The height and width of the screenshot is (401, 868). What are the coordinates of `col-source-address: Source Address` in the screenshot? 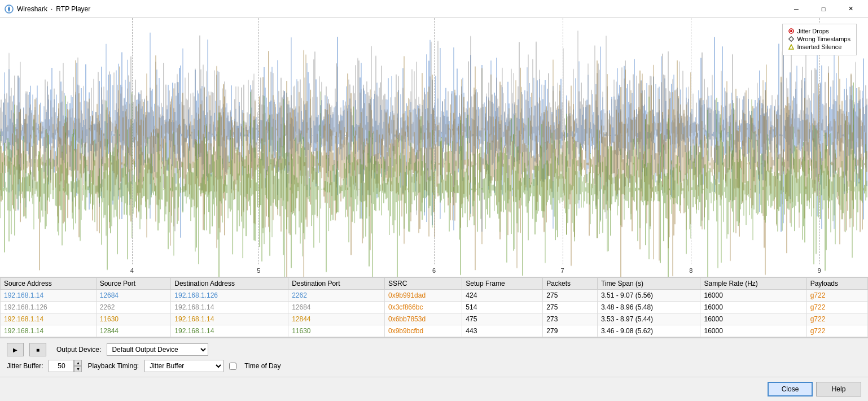 It's located at (49, 284).